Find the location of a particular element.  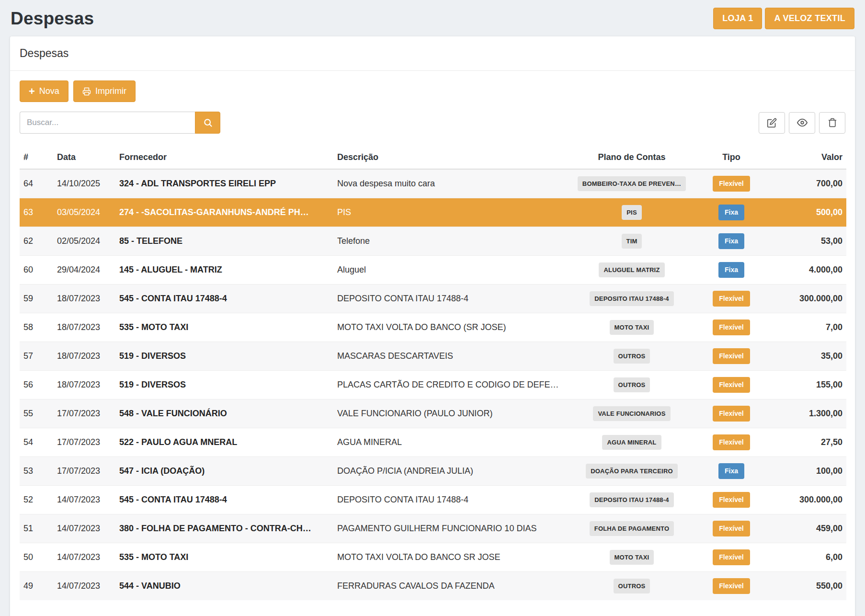

table-row: 59 18/07/2023 545 - CONTA ITAU 17488-4 D… is located at coordinates (433, 299).